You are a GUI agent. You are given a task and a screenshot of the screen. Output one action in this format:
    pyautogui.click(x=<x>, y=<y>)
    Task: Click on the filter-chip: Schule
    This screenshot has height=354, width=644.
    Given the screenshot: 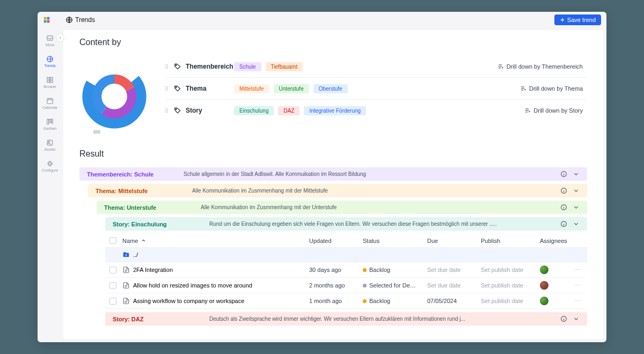 What is the action you would take?
    pyautogui.click(x=248, y=67)
    